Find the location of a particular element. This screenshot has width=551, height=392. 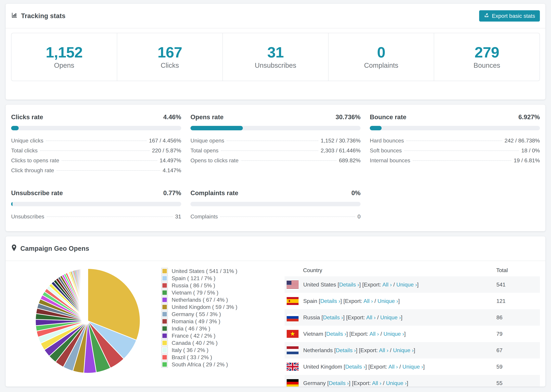

geo-pie-legend: United States ( 541 / 31% )Spain ( 121 /… is located at coordinates (212, 318).